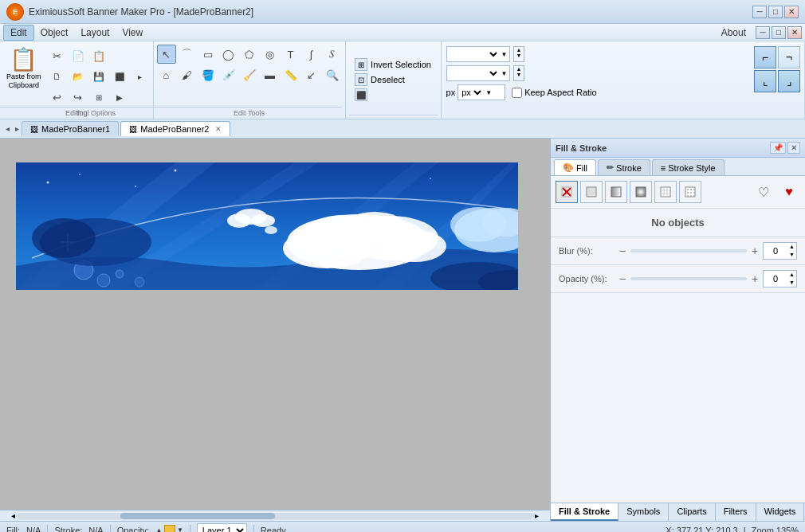 This screenshot has height=532, width=805. I want to click on about-button: About, so click(733, 33).